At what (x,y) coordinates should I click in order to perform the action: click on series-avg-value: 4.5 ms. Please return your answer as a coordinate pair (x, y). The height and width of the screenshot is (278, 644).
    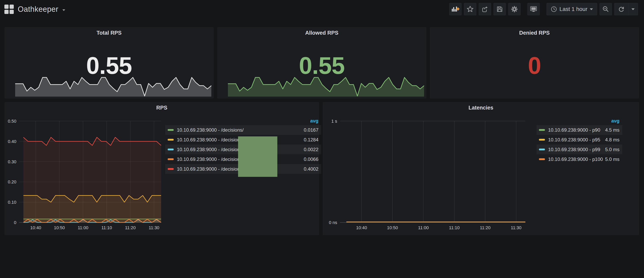
    Looking at the image, I should click on (612, 130).